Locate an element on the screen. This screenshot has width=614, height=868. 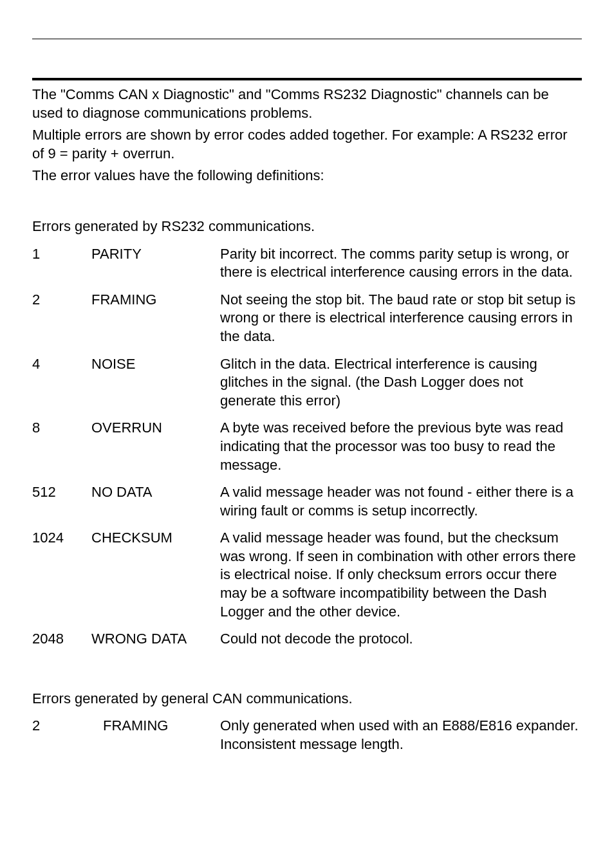
error-desc: Only generated when used with an E888/E8… is located at coordinates (401, 740).